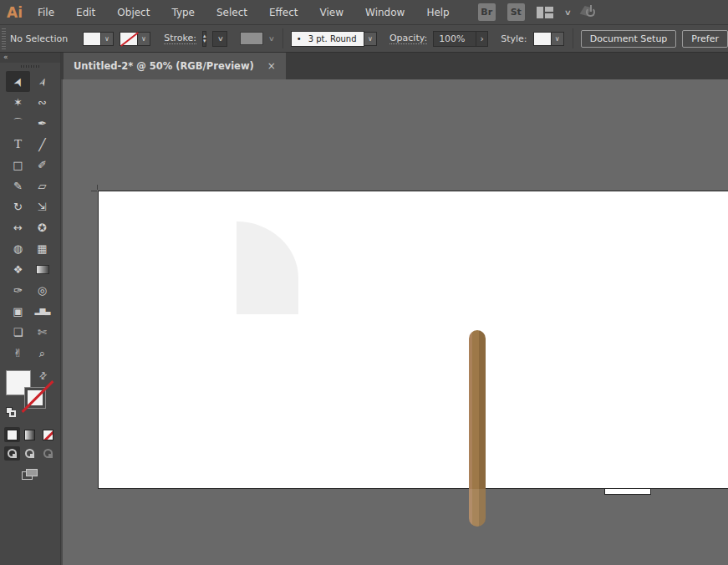 The image size is (728, 565). Describe the element at coordinates (30, 309) in the screenshot. I see `tools-panel: « ➤➢✶∾⌒✒T╱□✐✎▱↻⇲↔✪◍▦❖✑◎▣▂▆▃❏✄✌⌕ ⇄` at that location.